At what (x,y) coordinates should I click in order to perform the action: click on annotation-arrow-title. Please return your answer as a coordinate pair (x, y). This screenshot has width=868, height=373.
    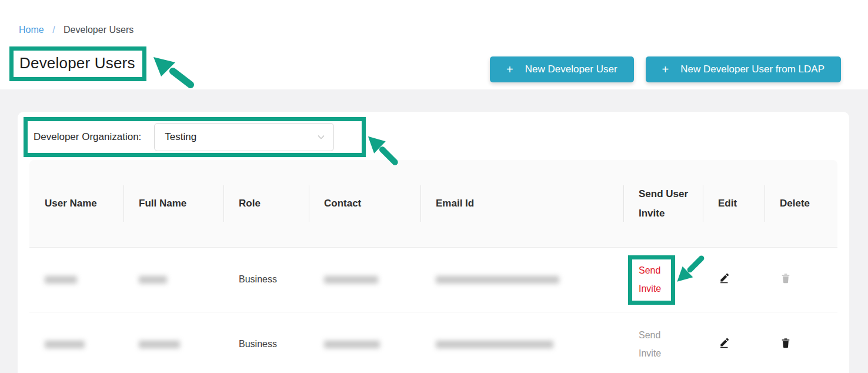
    Looking at the image, I should click on (174, 72).